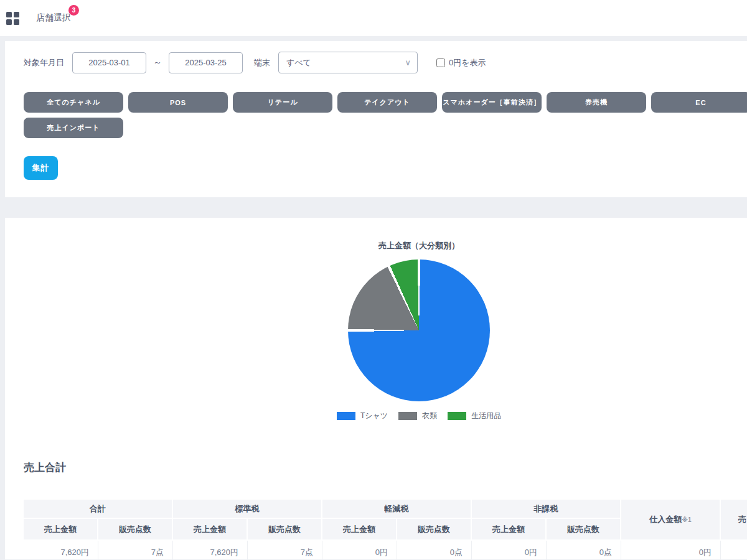 Image resolution: width=747 pixels, height=560 pixels. I want to click on group-tax-exempt: 非課税, so click(547, 509).